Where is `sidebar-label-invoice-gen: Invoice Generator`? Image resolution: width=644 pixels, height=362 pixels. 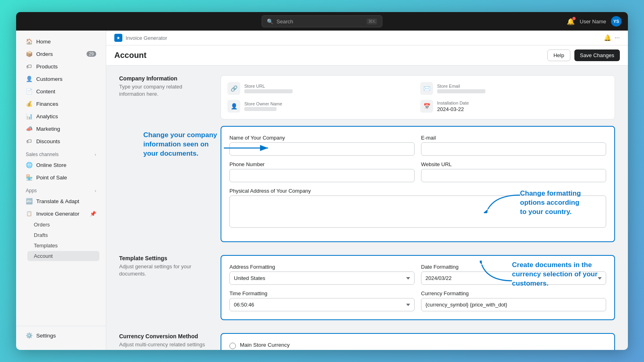
sidebar-label-invoice-gen: Invoice Generator is located at coordinates (58, 214).